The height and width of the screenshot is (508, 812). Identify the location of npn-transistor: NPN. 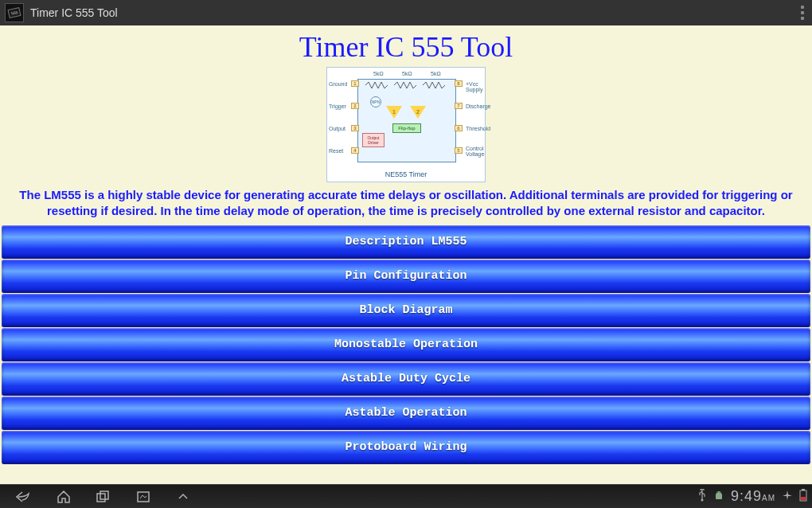
(376, 102).